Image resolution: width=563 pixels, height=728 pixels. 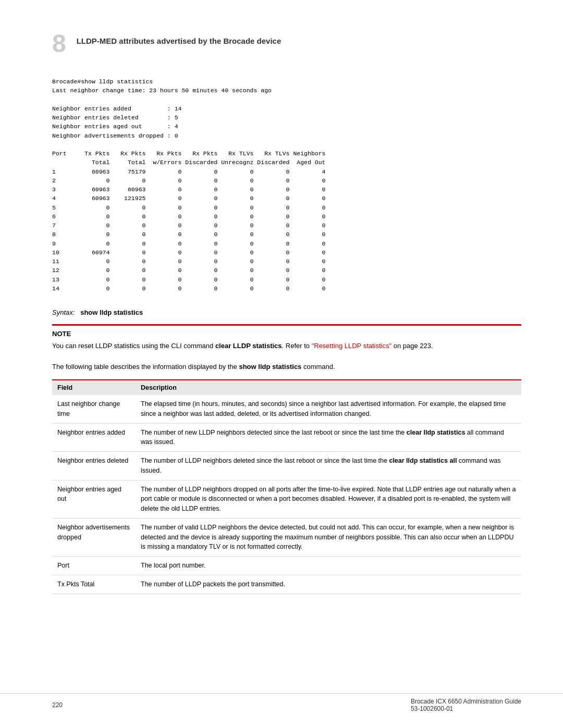 I want to click on table-cell-description: The number of LLDP neighbors dropped on …, so click(x=328, y=499).